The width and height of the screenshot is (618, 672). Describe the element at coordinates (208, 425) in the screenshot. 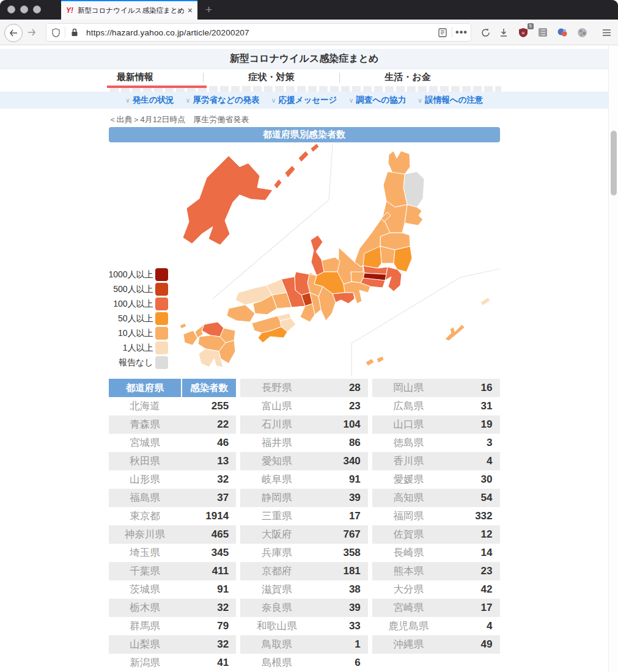

I see `case-count: 22` at that location.